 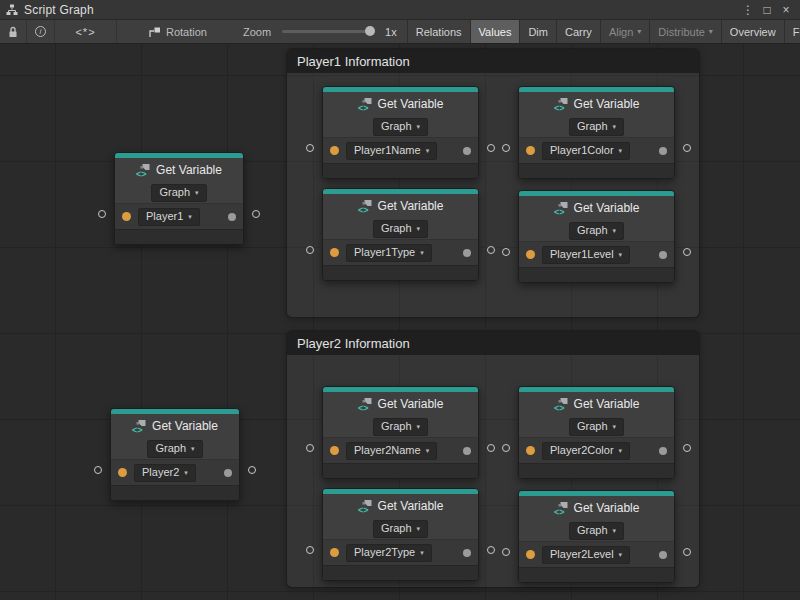 I want to click on variable-name-dropdown: Player1Type, so click(x=389, y=253).